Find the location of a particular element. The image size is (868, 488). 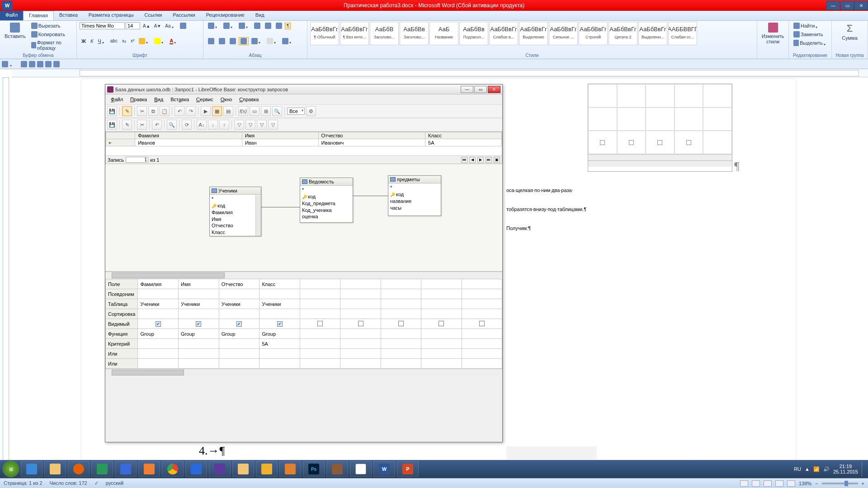

style-item: АаБбВвГгЦитата 2 is located at coordinates (623, 33).